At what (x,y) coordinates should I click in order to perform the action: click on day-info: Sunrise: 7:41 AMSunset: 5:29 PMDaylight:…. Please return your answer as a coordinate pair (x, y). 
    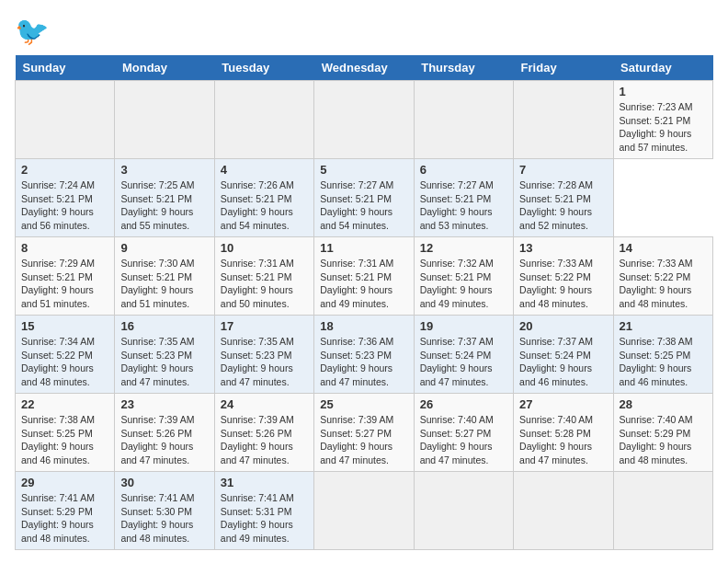
    Looking at the image, I should click on (64, 519).